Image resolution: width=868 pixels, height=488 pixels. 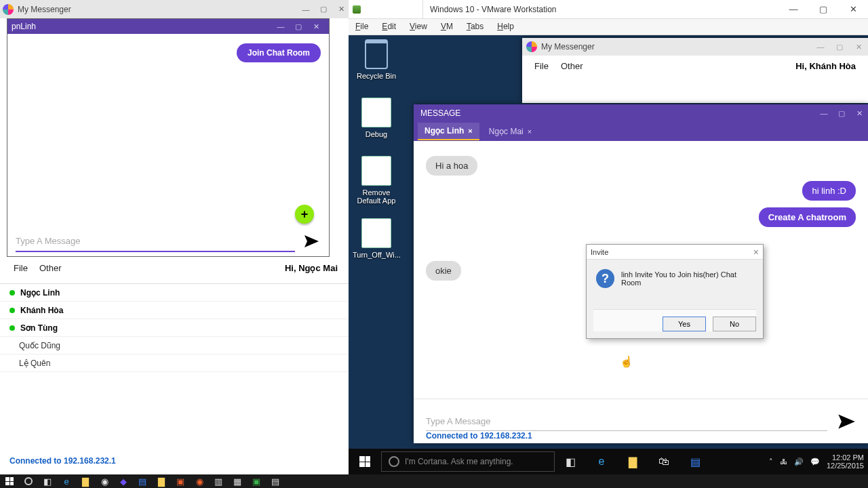 What do you see at coordinates (362, 27) in the screenshot?
I see `vmware-menu-item: File` at bounding box center [362, 27].